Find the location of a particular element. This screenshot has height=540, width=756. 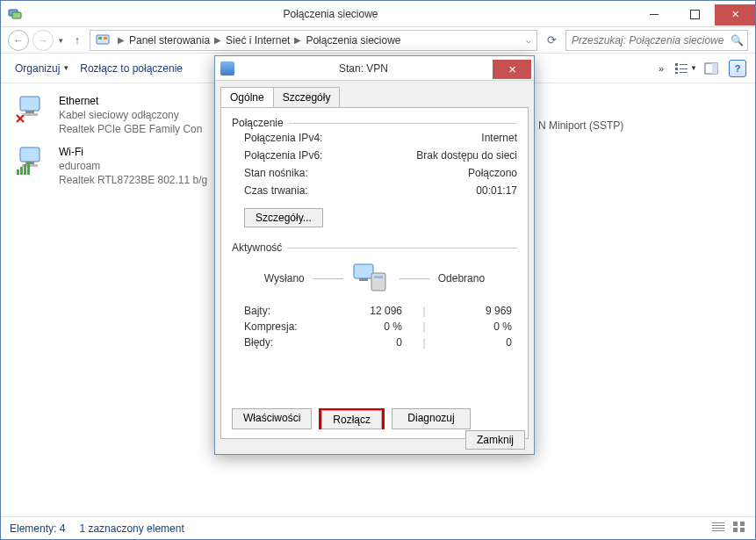

activity-computers-icon is located at coordinates (371, 278).